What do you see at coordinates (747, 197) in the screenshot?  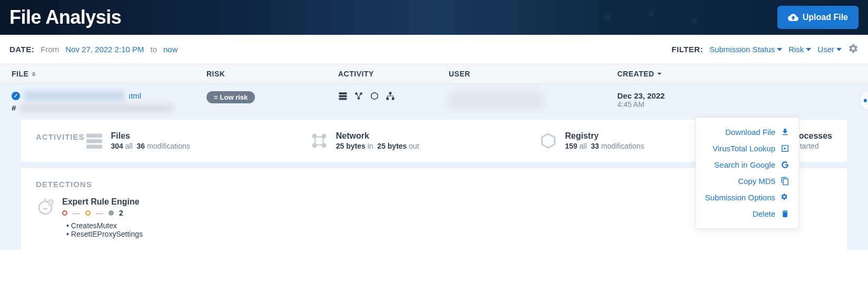 I see `menu-submission-options: Submission Options` at bounding box center [747, 197].